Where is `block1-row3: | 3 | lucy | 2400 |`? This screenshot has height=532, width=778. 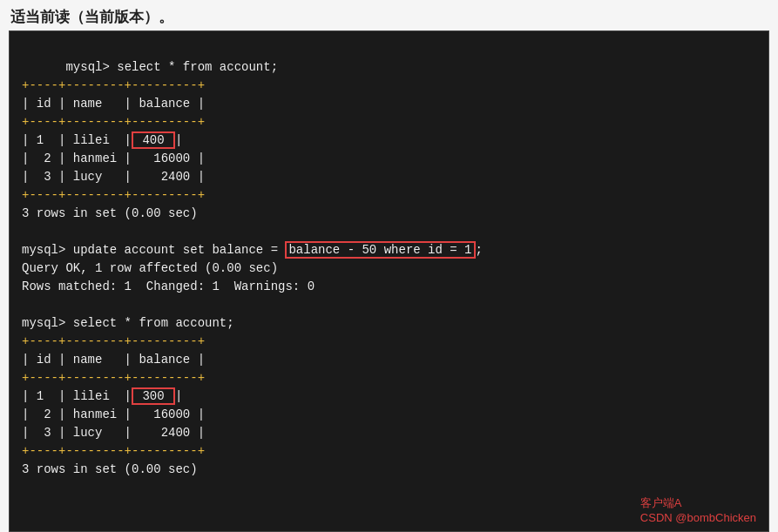
block1-row3: | 3 | lucy | 2400 | is located at coordinates (113, 177).